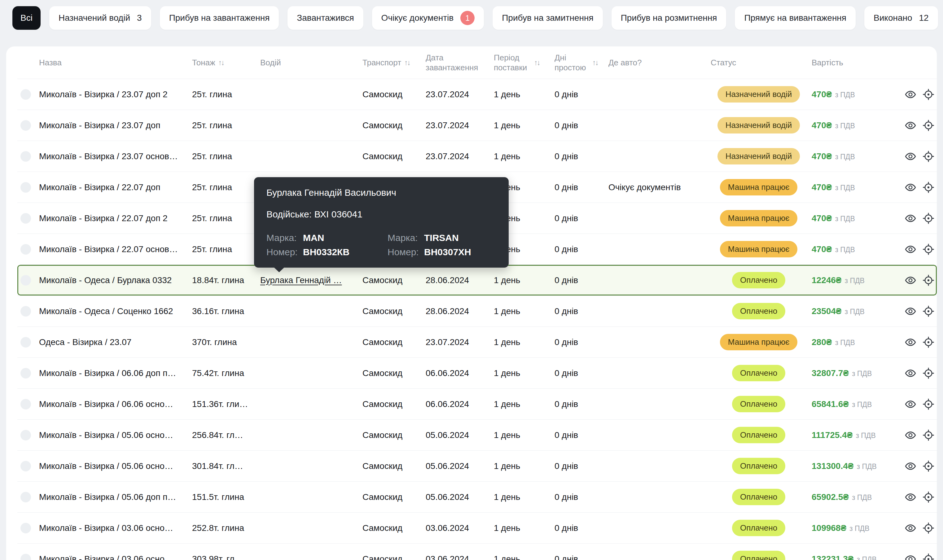  Describe the element at coordinates (407, 63) in the screenshot. I see `sort-icon-transport: ↑↓` at that location.